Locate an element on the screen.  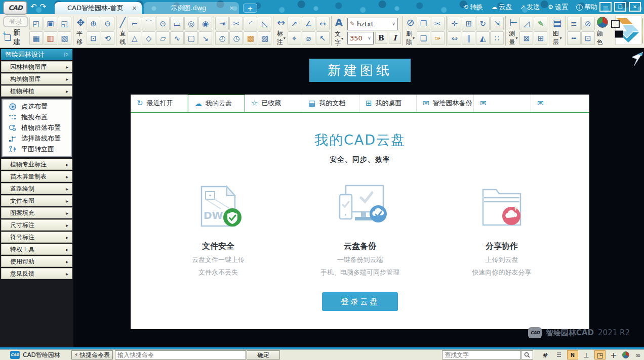
insert-frame-button: ⊠ is located at coordinates (527, 38).